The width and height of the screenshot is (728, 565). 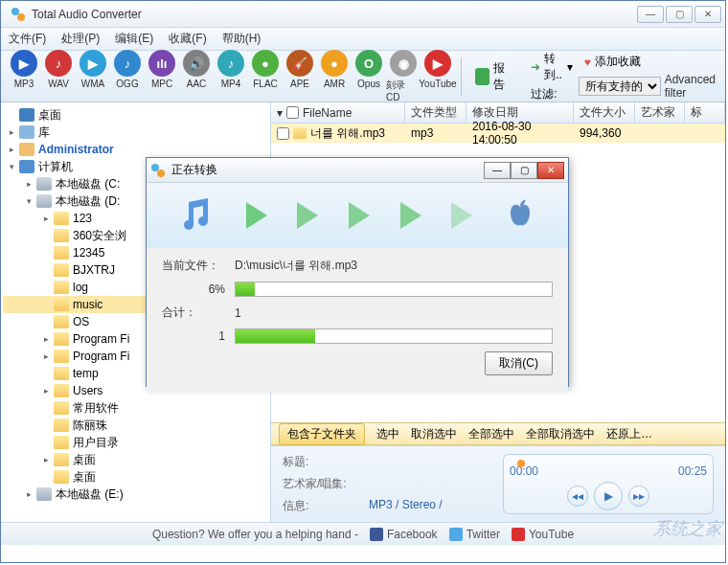 What do you see at coordinates (284, 134) in the screenshot?
I see `file-checkbox` at bounding box center [284, 134].